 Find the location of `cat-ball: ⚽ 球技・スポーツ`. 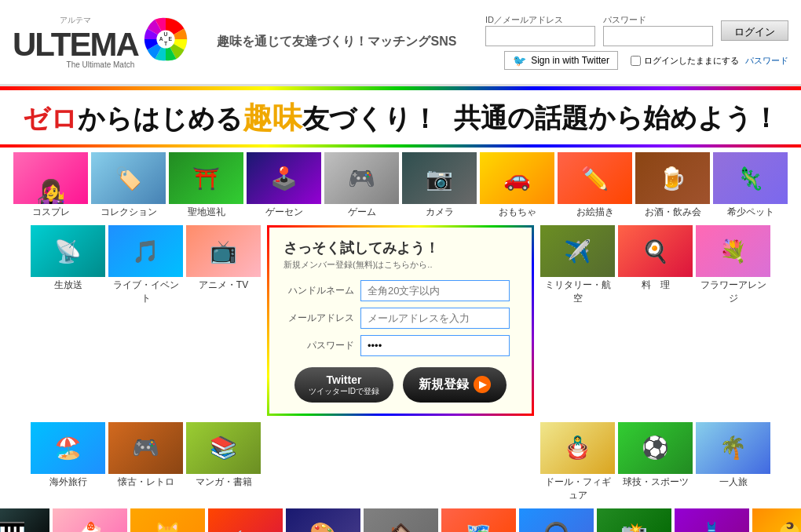

cat-ball: ⚽ 球技・スポーツ is located at coordinates (655, 462).